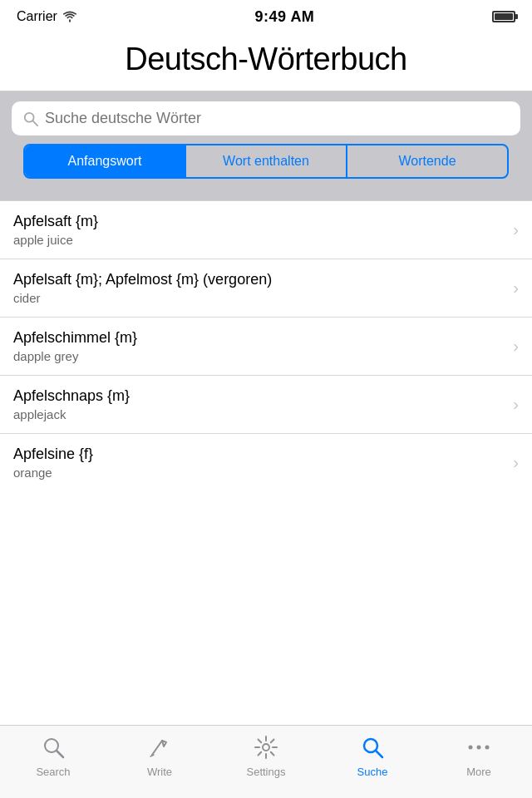  Describe the element at coordinates (372, 747) in the screenshot. I see `suche-tab-icon` at that location.